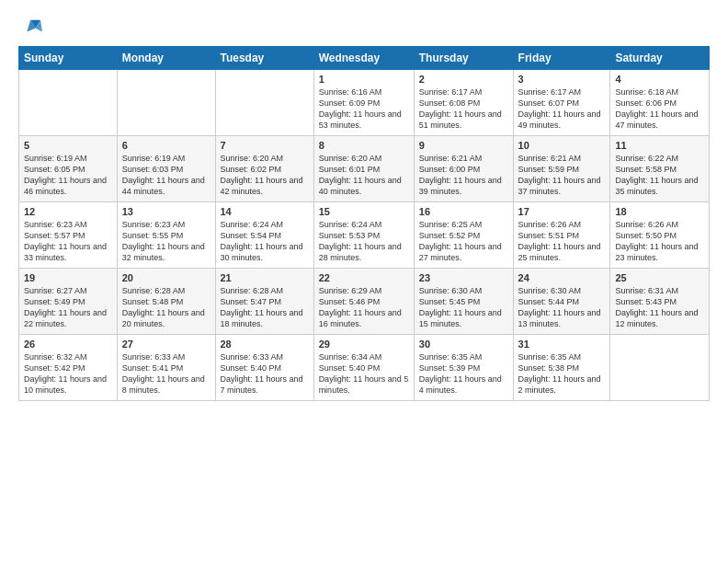 Image resolution: width=728 pixels, height=563 pixels. What do you see at coordinates (265, 169) in the screenshot?
I see `calendar-cell: 7Sunrise: 6:20 AM Sunset: 6:02 PM Daylig…` at bounding box center [265, 169].